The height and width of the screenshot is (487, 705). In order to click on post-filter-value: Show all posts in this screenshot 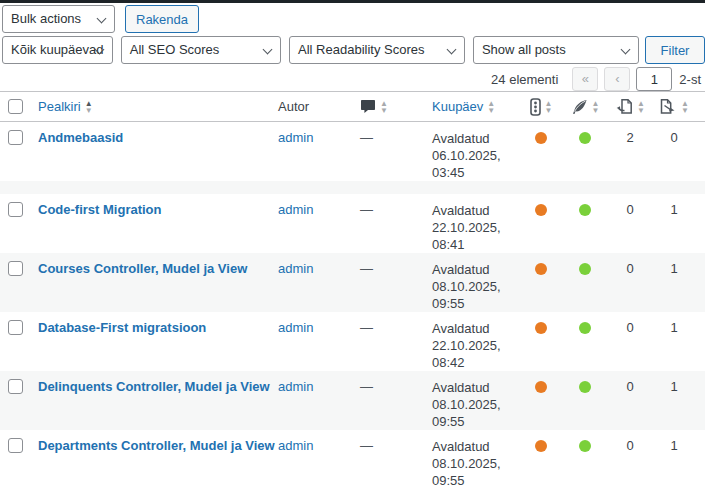, I will do `click(524, 50)`.